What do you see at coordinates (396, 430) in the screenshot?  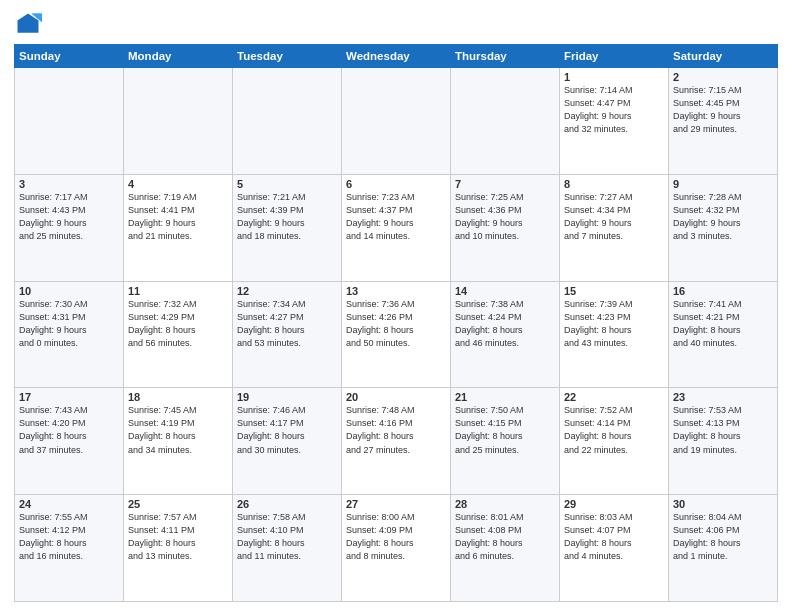 I see `day-info: Sunrise: 7:48 AM Sunset: 4:16 PM Dayligh…` at bounding box center [396, 430].